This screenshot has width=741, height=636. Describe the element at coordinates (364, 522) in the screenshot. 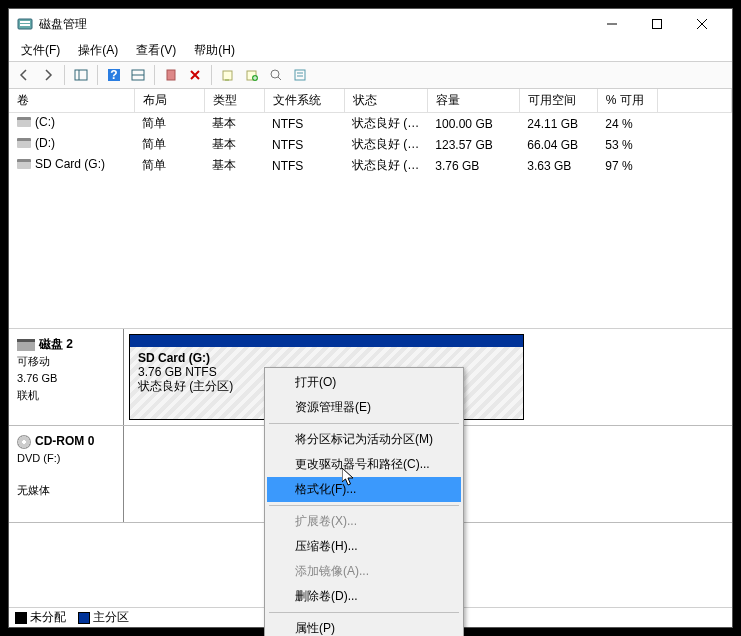

I see `ctx-extend: 扩展卷(X)...` at that location.